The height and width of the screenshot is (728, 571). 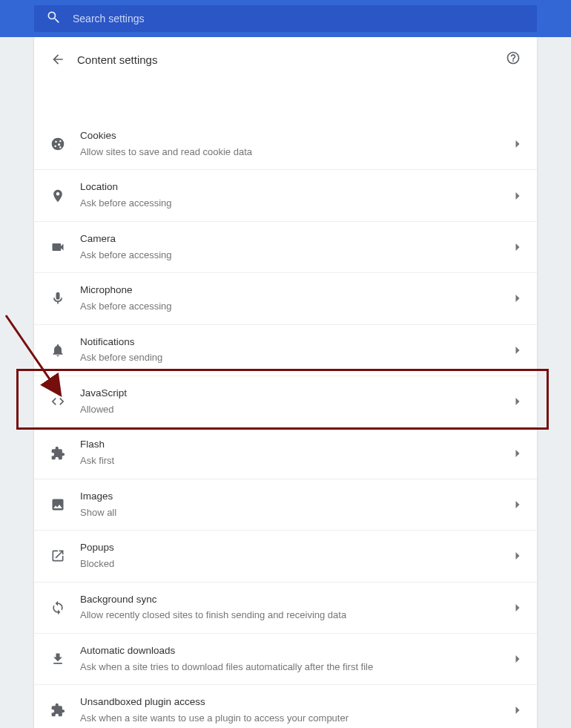 What do you see at coordinates (297, 667) in the screenshot?
I see `row-subtitle: Ask when a site tries to download files …` at bounding box center [297, 667].